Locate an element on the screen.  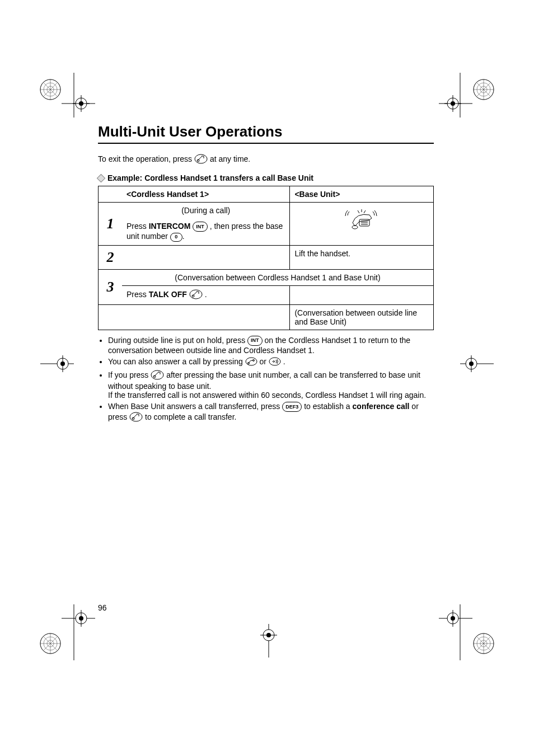
step-3-number: 3 is located at coordinates (111, 287).